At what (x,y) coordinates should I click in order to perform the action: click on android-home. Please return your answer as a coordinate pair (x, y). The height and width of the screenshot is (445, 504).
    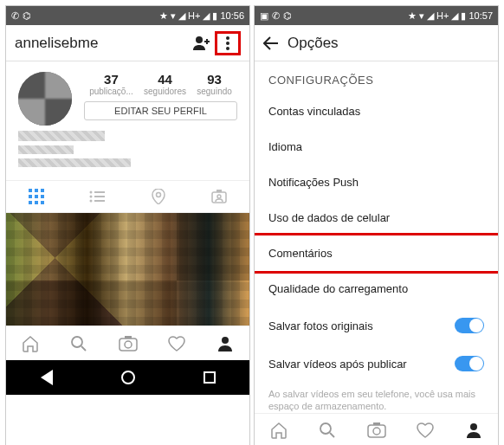
    Looking at the image, I should click on (128, 377).